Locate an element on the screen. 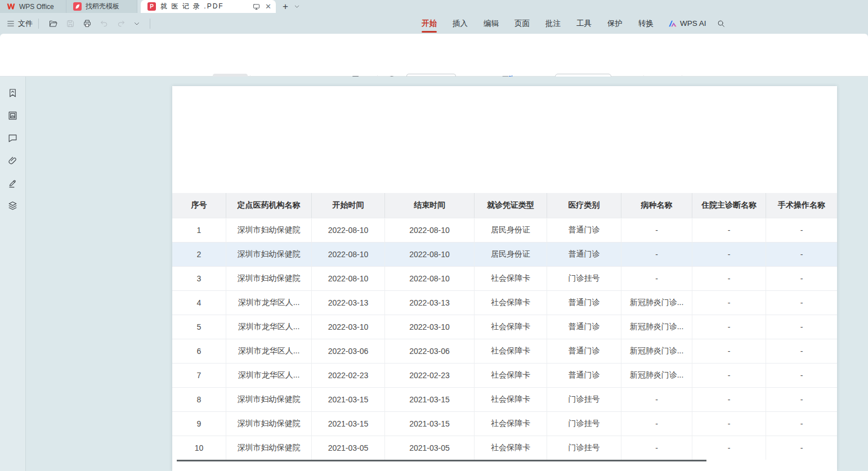  tab-document-active: P 就 医 记 录 .PDF ✕ is located at coordinates (208, 7).